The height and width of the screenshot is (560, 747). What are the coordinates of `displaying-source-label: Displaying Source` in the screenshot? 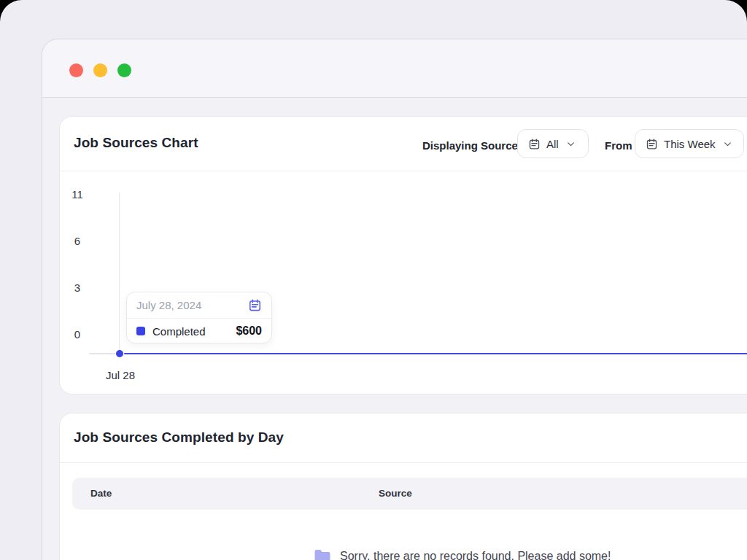 It's located at (470, 146).